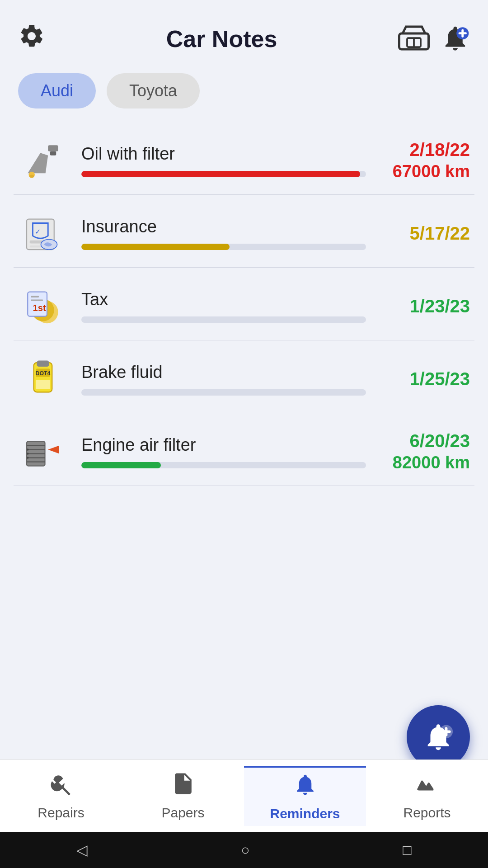 The image size is (488, 868). I want to click on tab-toyota: Toyota, so click(153, 91).